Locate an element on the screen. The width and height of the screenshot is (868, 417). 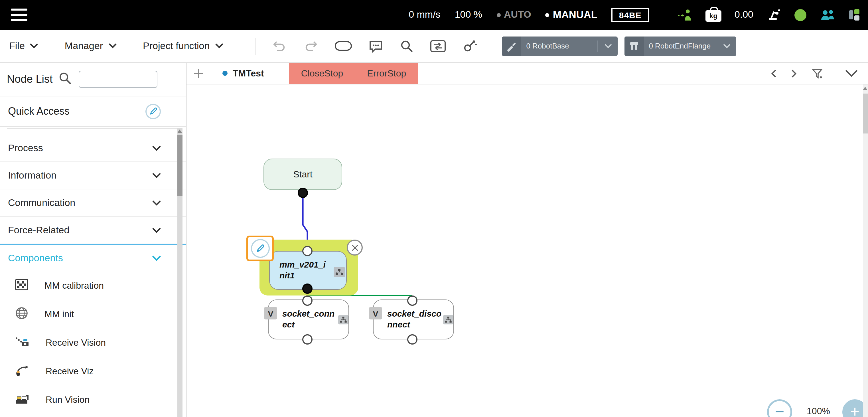
canvas-scrollbar-thumb is located at coordinates (865, 114).